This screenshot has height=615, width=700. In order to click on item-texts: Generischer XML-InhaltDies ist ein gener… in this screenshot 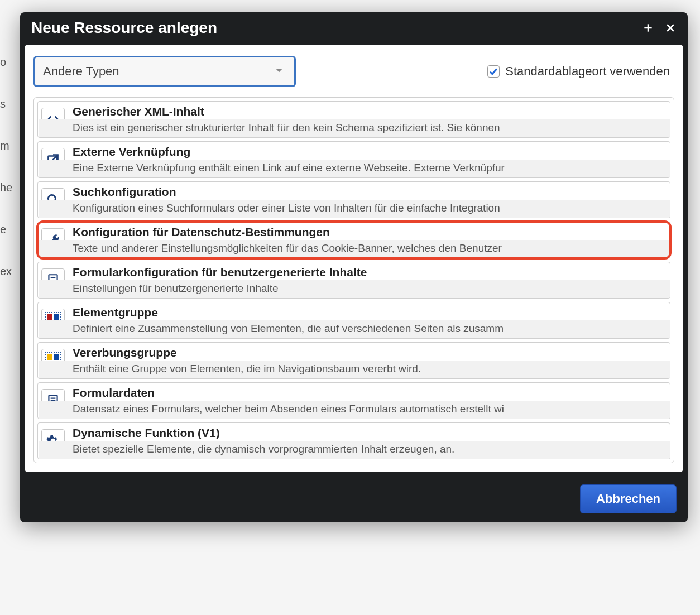, I will do `click(368, 119)`.